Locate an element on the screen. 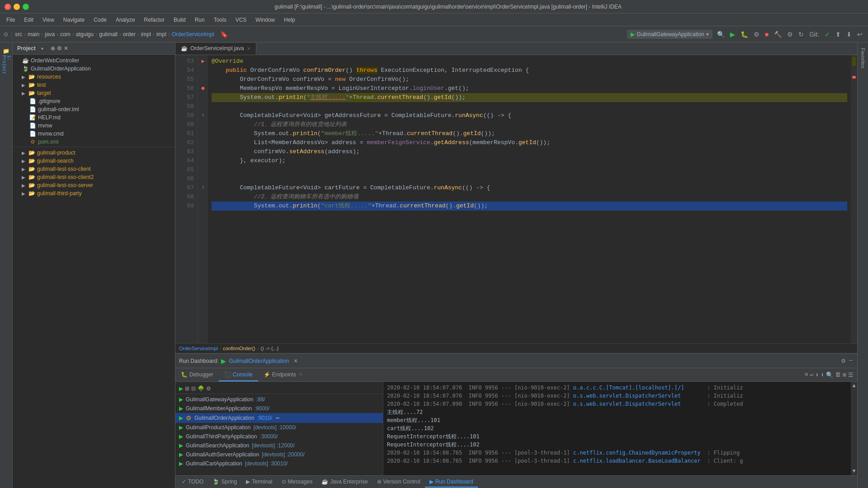  console-icon-down: ⬇ is located at coordinates (817, 375).